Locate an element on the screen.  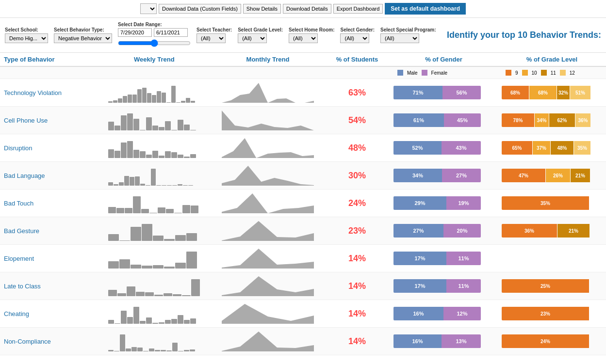
behavior-type-select: Negative Behavior is located at coordinates (83, 38).